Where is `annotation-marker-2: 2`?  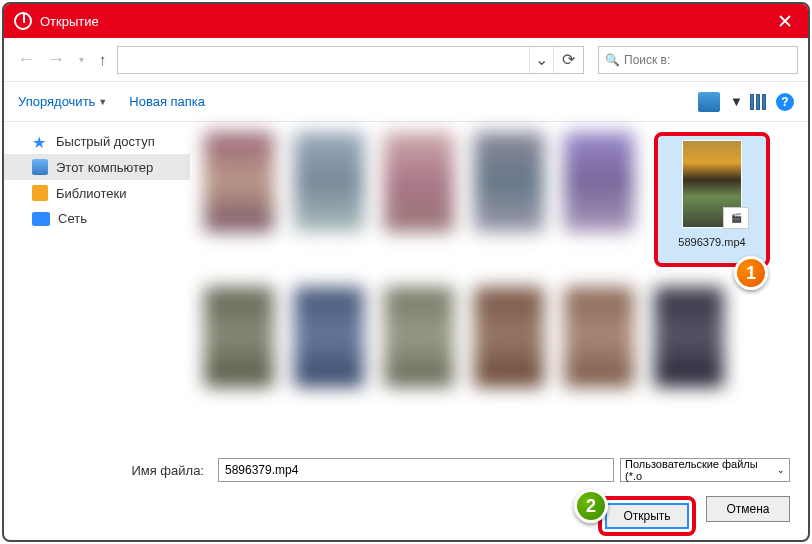
annotation-marker-2: 2 is located at coordinates (591, 506).